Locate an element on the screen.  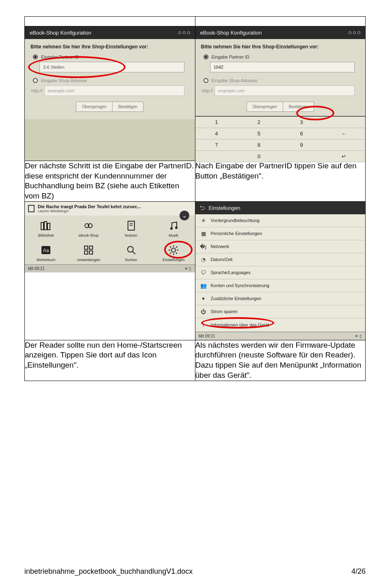
language-icon: 🗩 is located at coordinates (204, 272).